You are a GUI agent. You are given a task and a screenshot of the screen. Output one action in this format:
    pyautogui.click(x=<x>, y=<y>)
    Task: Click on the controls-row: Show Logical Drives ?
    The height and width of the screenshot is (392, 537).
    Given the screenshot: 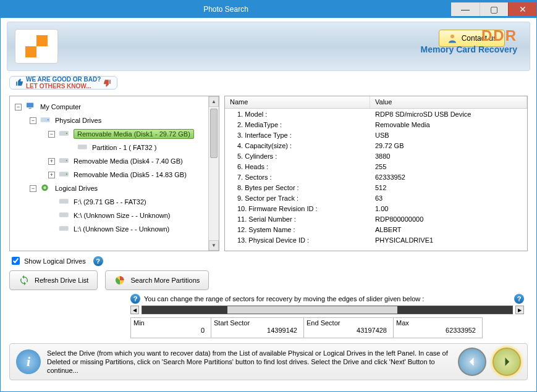 What is the action you would take?
    pyautogui.click(x=268, y=261)
    